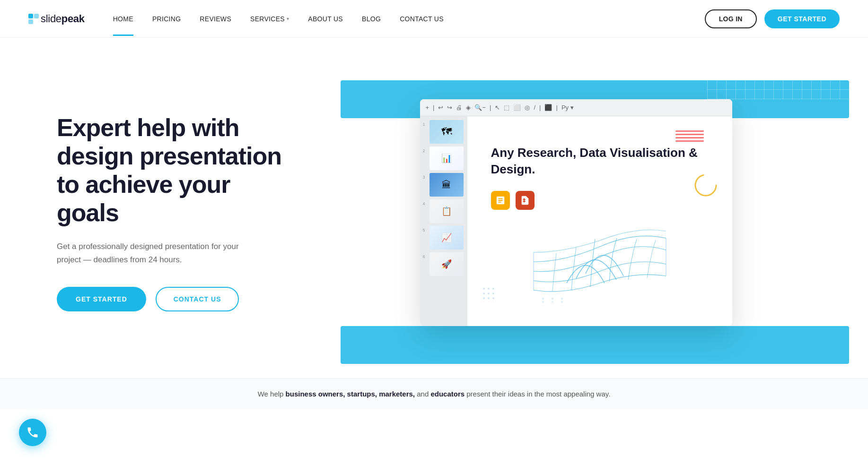  I want to click on logo-icon, so click(34, 19).